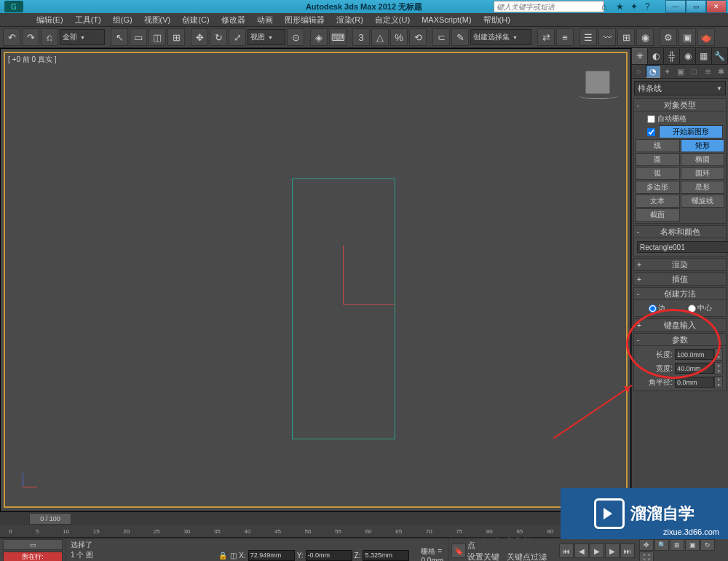 The height and width of the screenshot is (561, 728). I want to click on help-icon: ★, so click(621, 7).